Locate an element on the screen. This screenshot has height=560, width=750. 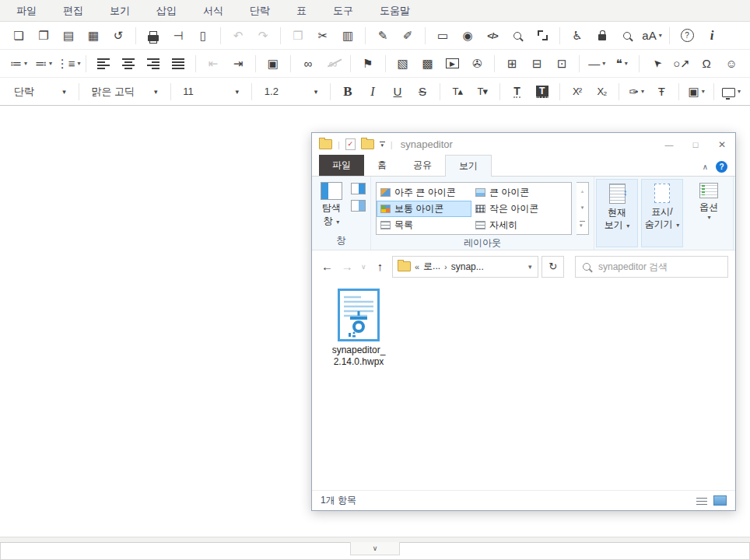
special-character-button: Ω is located at coordinates (706, 64).